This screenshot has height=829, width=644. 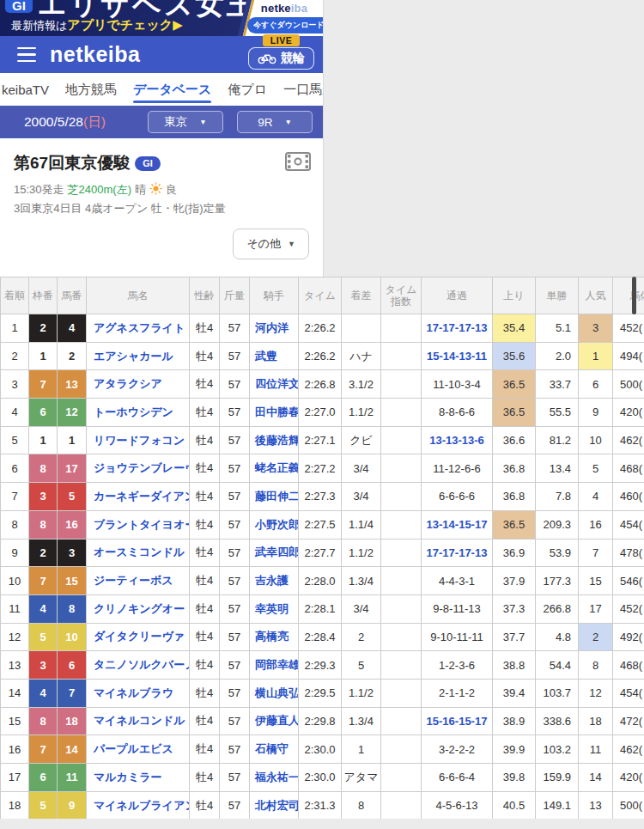 I want to click on jockey-link: 河内洋, so click(x=271, y=328).